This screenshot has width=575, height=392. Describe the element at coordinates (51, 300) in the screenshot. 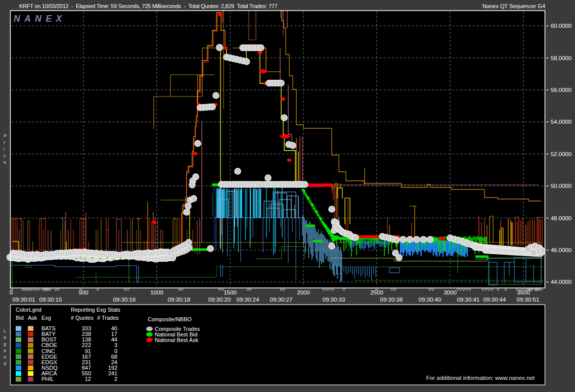

I see `svg-text: 09:30:15` at that location.